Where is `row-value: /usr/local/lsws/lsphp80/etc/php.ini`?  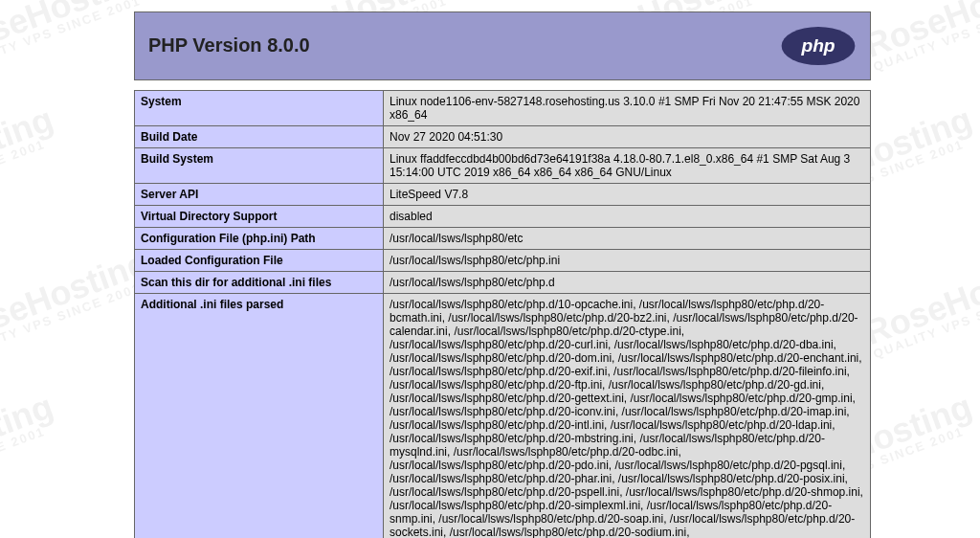 row-value: /usr/local/lsws/lsphp80/etc/php.ini is located at coordinates (628, 260).